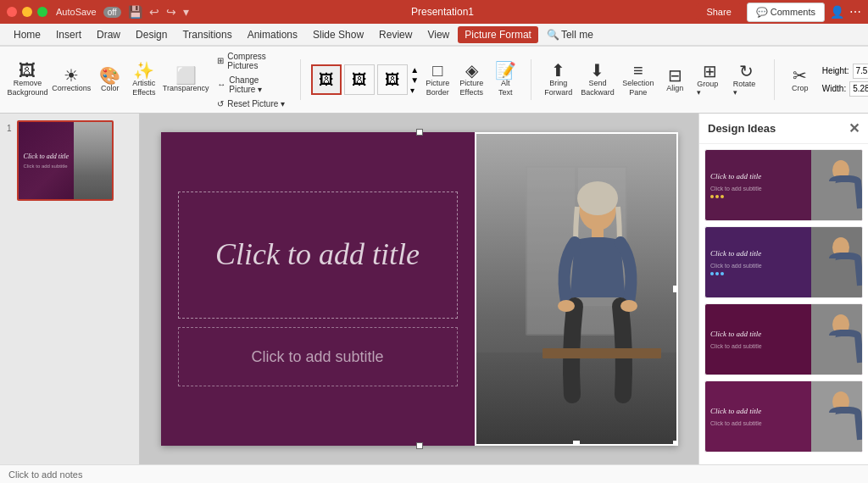 This screenshot has width=868, height=483. Describe the element at coordinates (136, 12) in the screenshot. I see `save-icon: 💾` at that location.